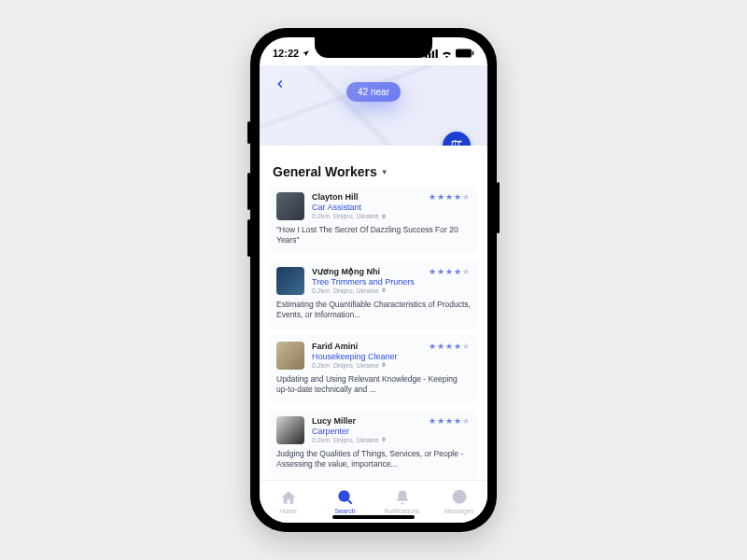 This screenshot has height=560, width=747. I want to click on worker-occupation: Housekeeping Cleaner, so click(391, 357).